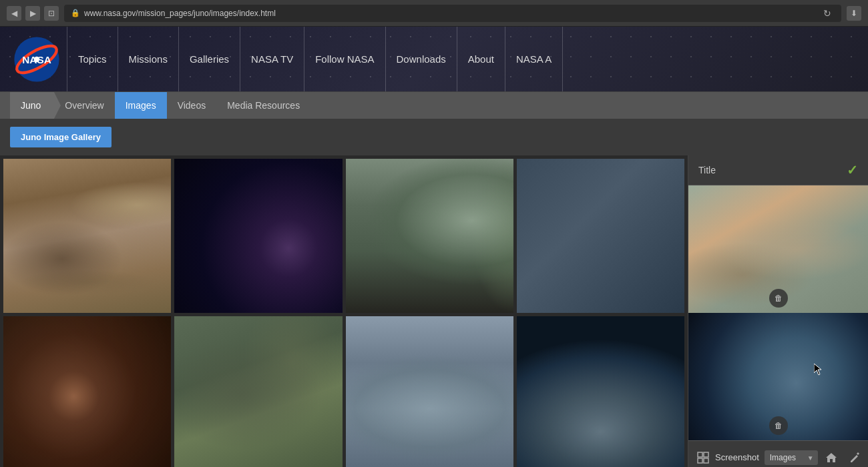  I want to click on subnav-media-resources: Media Resources, so click(263, 105).